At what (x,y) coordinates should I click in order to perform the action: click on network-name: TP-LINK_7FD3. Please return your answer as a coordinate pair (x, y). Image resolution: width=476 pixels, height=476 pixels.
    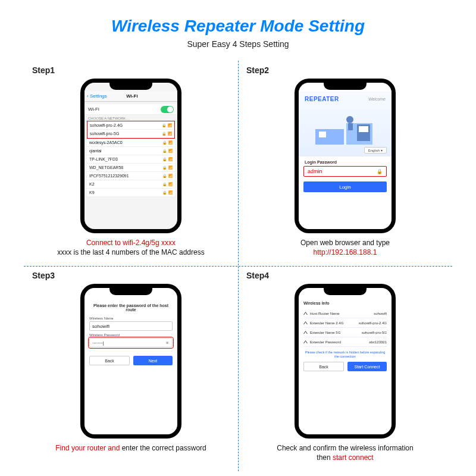
    Looking at the image, I should click on (104, 159).